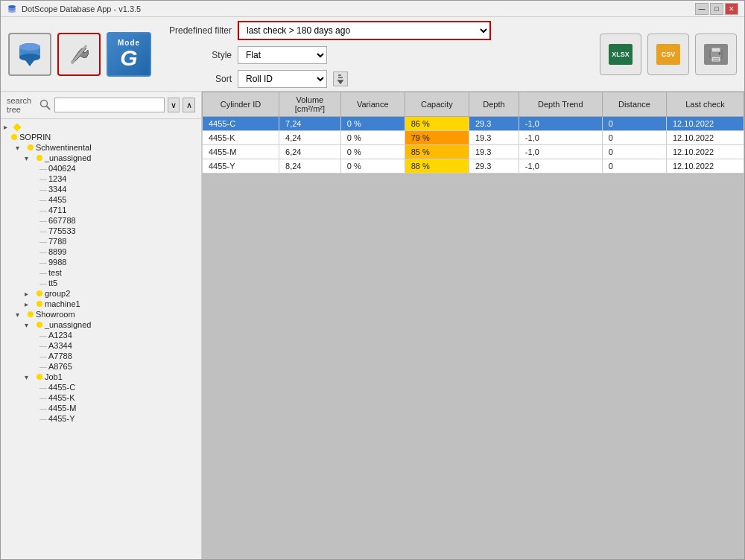 The width and height of the screenshot is (745, 560). Describe the element at coordinates (241, 104) in the screenshot. I see `col-cylinder-id: Cylinder ID` at that location.